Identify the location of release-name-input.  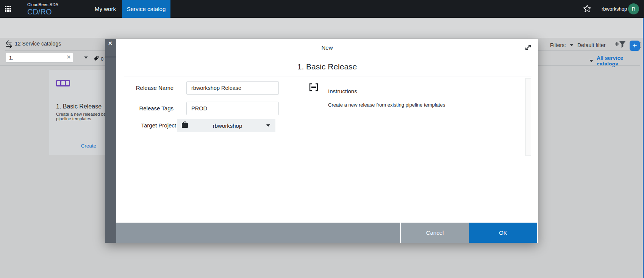
(233, 88).